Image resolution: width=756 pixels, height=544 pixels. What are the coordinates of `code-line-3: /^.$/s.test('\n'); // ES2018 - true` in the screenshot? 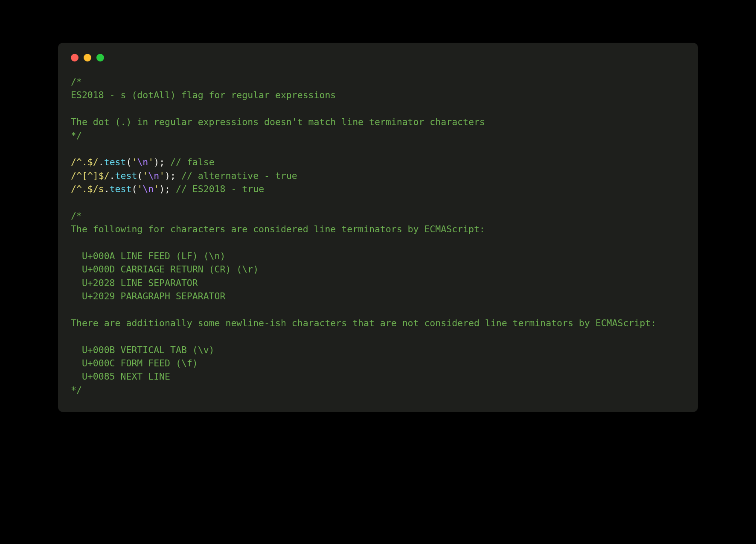 It's located at (167, 189).